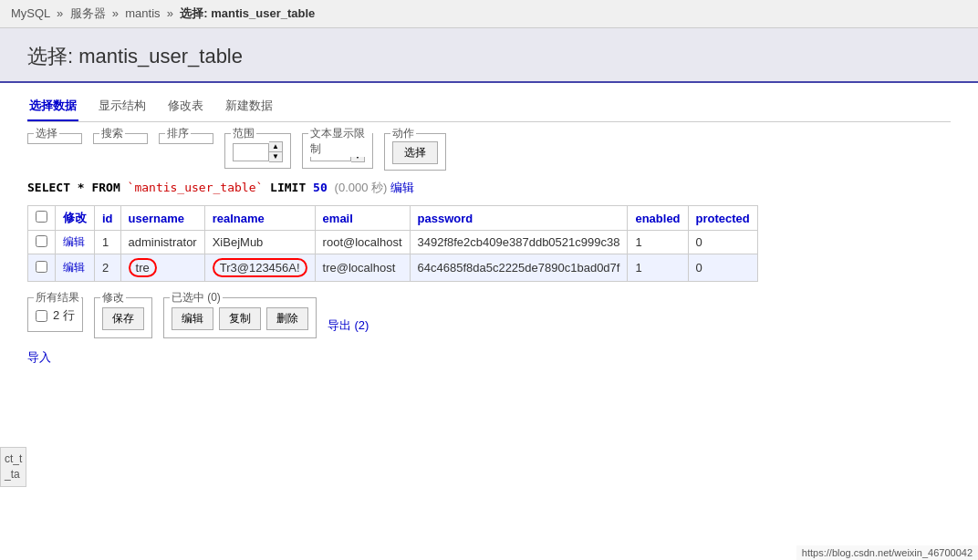 The height and width of the screenshot is (560, 978). What do you see at coordinates (349, 317) in the screenshot?
I see `export-link: 导出 (2)` at bounding box center [349, 317].